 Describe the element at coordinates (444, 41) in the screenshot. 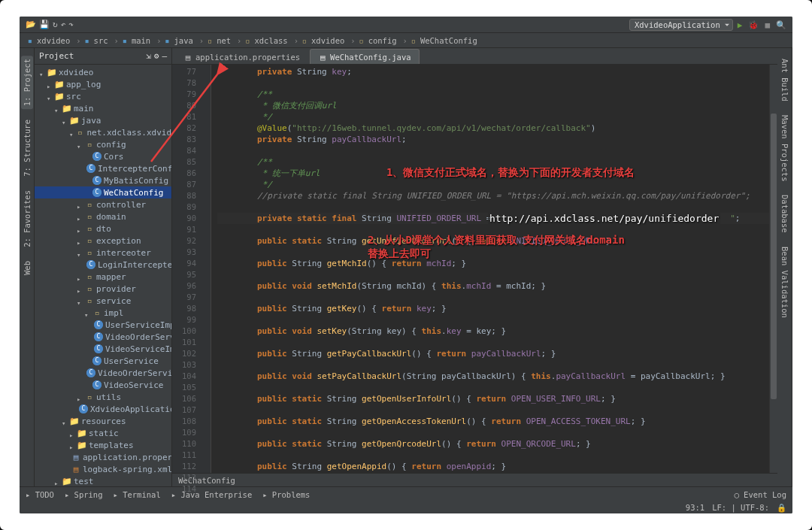

I see `breadcrumb-item: ▫WeChatConfig` at that location.